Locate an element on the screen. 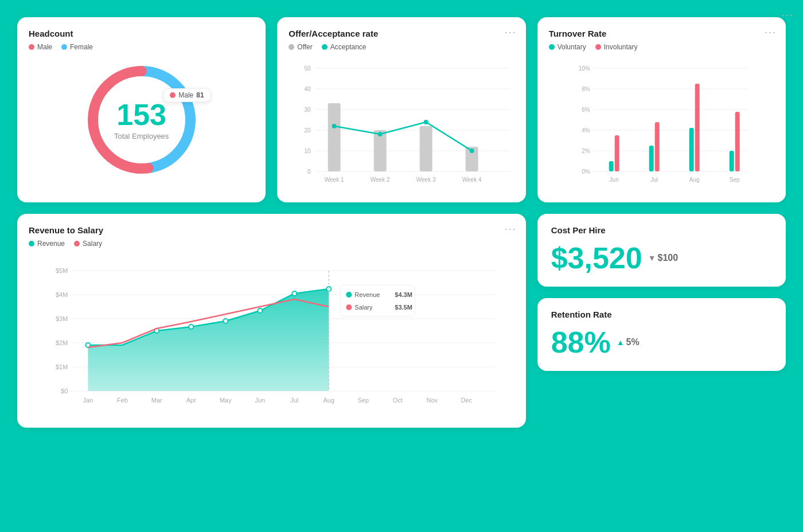  revenue-label: Revenue is located at coordinates (51, 244).